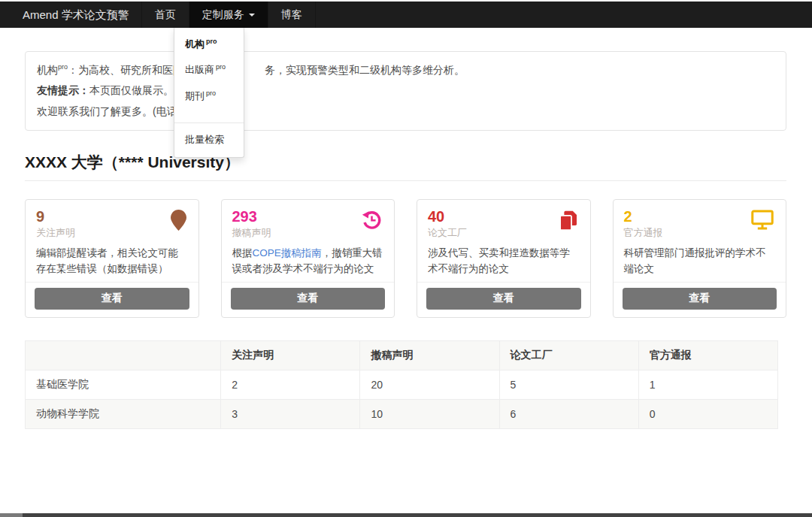 The width and height of the screenshot is (812, 517). What do you see at coordinates (112, 258) in the screenshot?
I see `card-expression-of-concern: 9 关注声明 编辑部提醒读者，相关论文可能存在某些错误（如数据错误） 查看` at bounding box center [112, 258].